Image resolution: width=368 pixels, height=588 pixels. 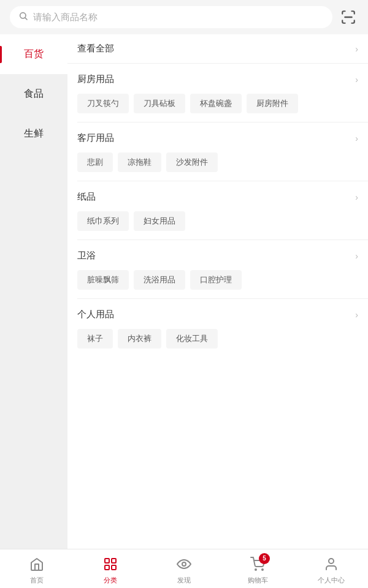 I want to click on home-icon, so click(x=37, y=565).